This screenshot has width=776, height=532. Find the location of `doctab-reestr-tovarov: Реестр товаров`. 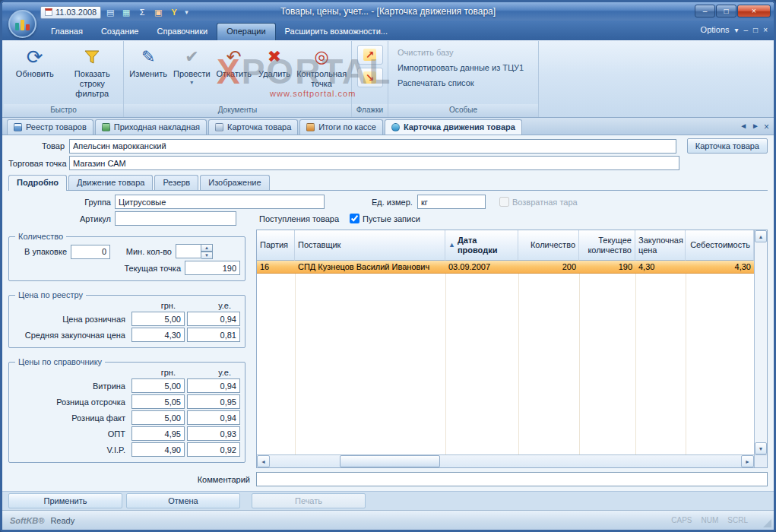

doctab-reestr-tovarov: Реестр товаров is located at coordinates (50, 127).